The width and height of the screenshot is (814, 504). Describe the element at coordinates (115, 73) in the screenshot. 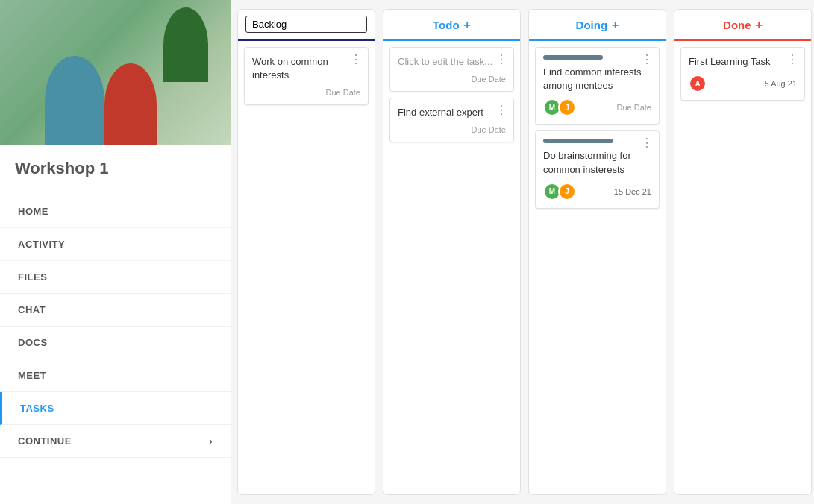

I see `workshop-image` at that location.